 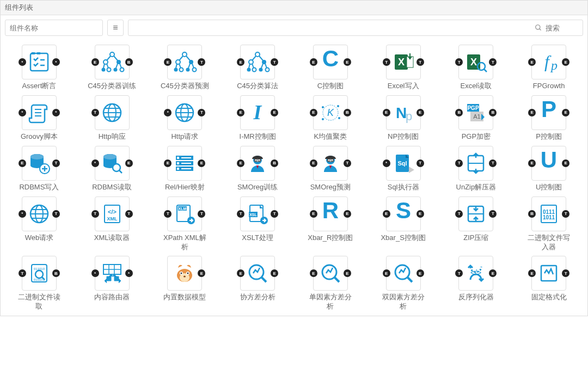 I want to click on component-item: SEEXbar_S控制图, so click(x=403, y=224).